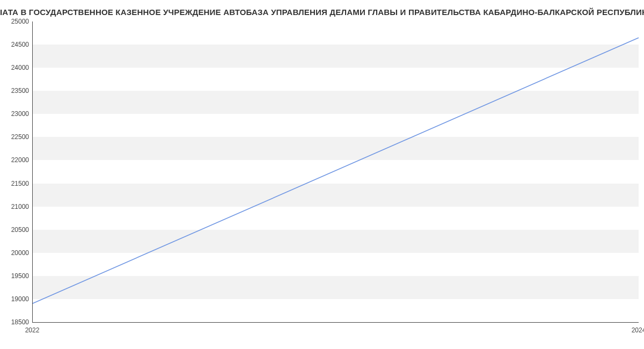  What do you see at coordinates (20, 322) in the screenshot?
I see `y-tick-label: 18500` at bounding box center [20, 322].